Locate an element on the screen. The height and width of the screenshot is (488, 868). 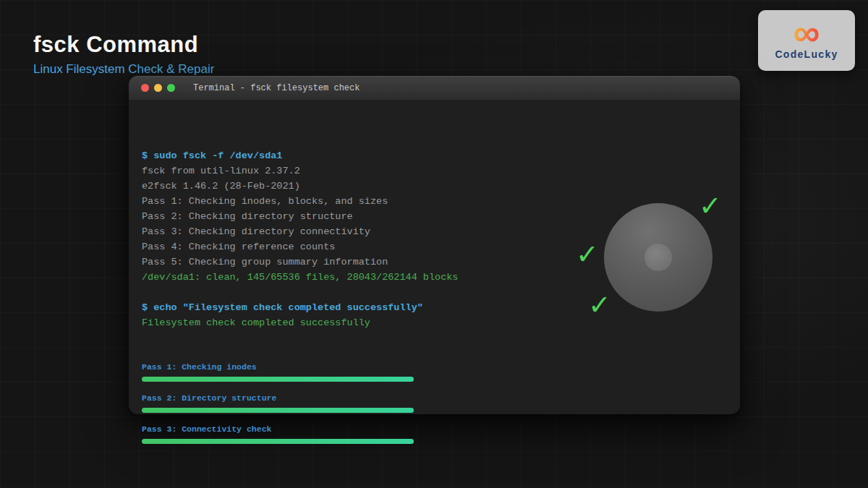
brand-logo-card: ∞ CodeLucky is located at coordinates (807, 40).